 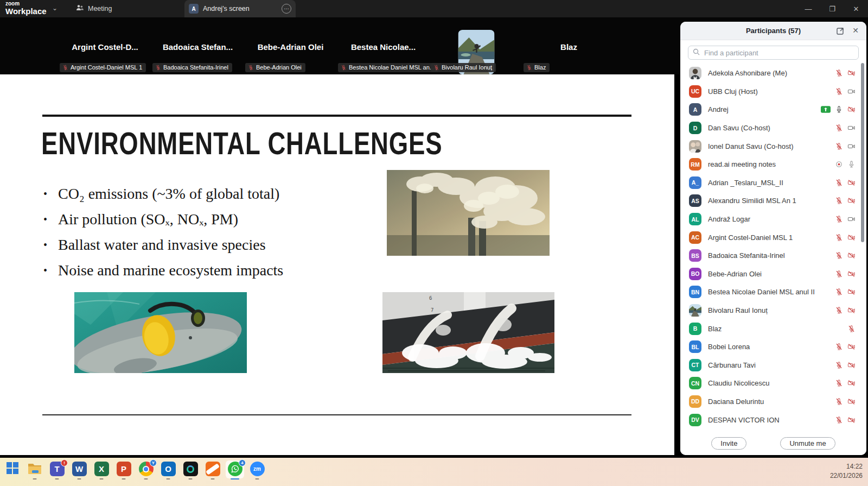 I want to click on outlook-glyph: O, so click(x=168, y=469).